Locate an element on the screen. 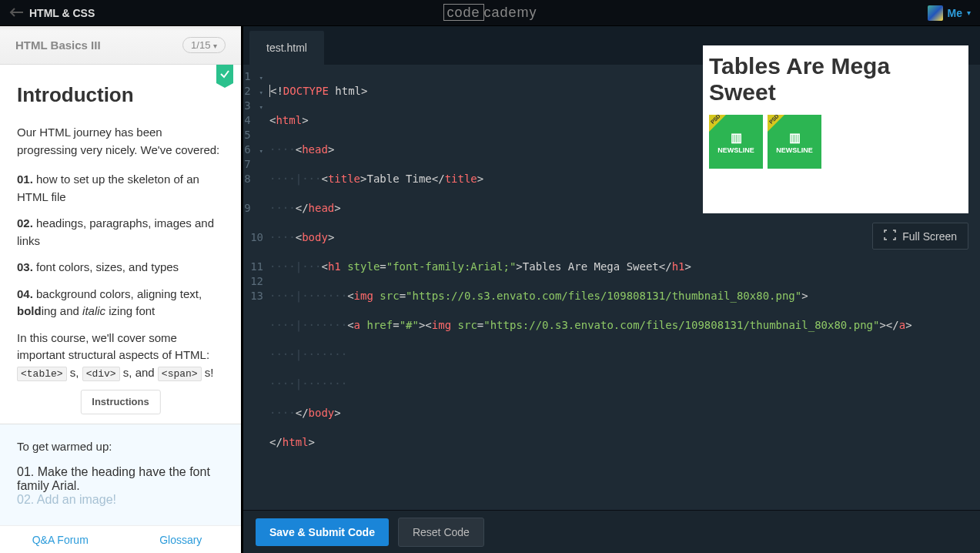 This screenshot has height=553, width=980. fullscreen-icon is located at coordinates (890, 236).